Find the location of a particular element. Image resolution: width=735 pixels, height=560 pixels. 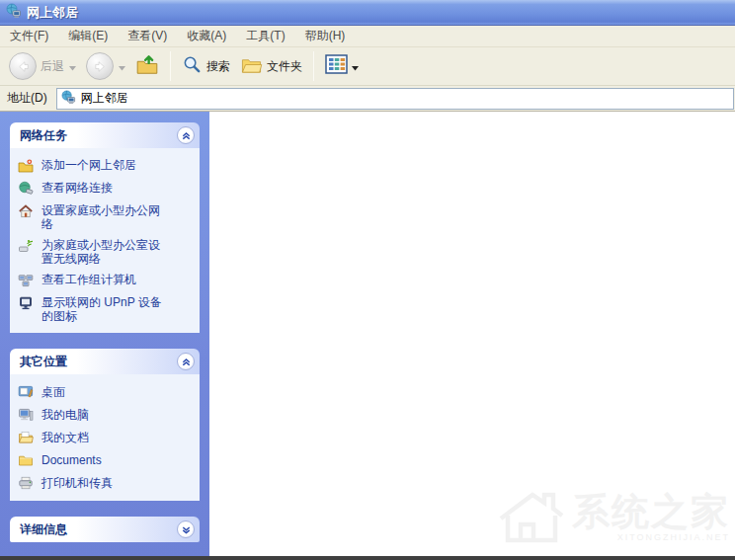

task-label: 查看网络连接 is located at coordinates (77, 188).